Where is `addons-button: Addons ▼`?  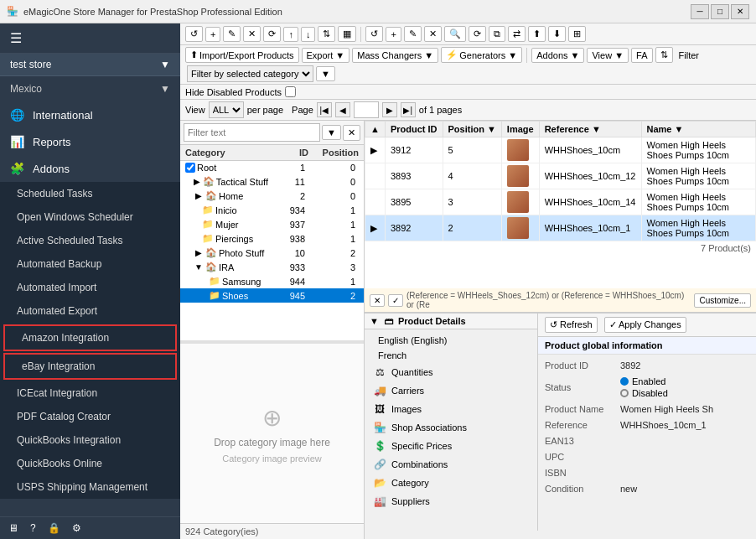 addons-button: Addons ▼ is located at coordinates (558, 55).